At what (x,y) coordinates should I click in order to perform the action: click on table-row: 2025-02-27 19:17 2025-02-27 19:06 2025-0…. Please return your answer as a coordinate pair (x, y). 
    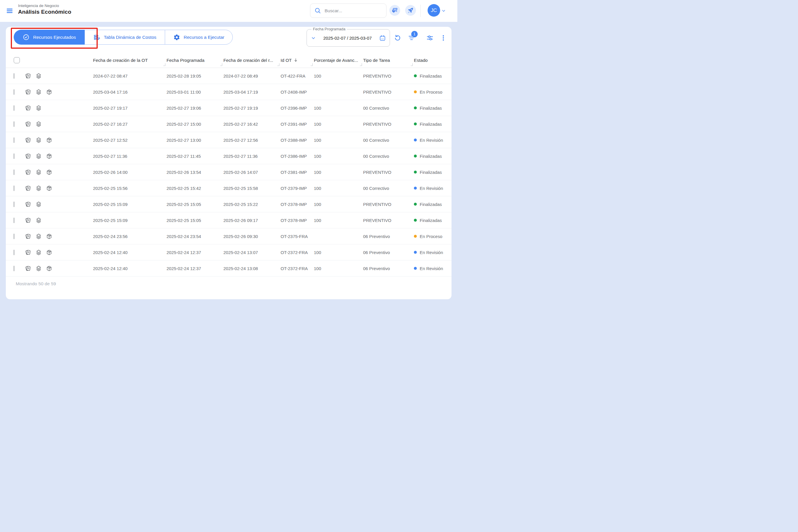
    Looking at the image, I should click on (229, 108).